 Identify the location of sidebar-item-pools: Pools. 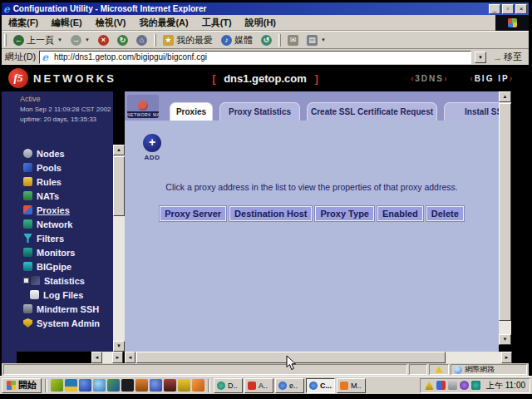
(65, 168).